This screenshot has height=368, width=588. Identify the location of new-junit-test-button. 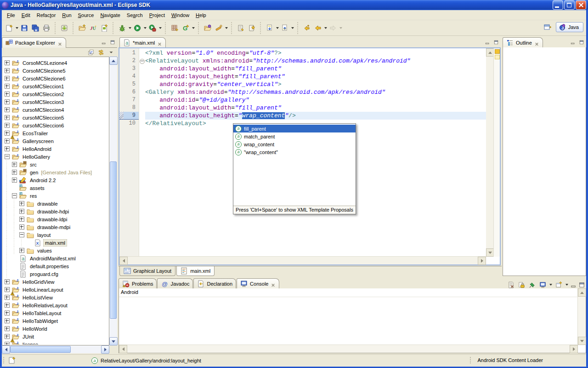
(93, 28).